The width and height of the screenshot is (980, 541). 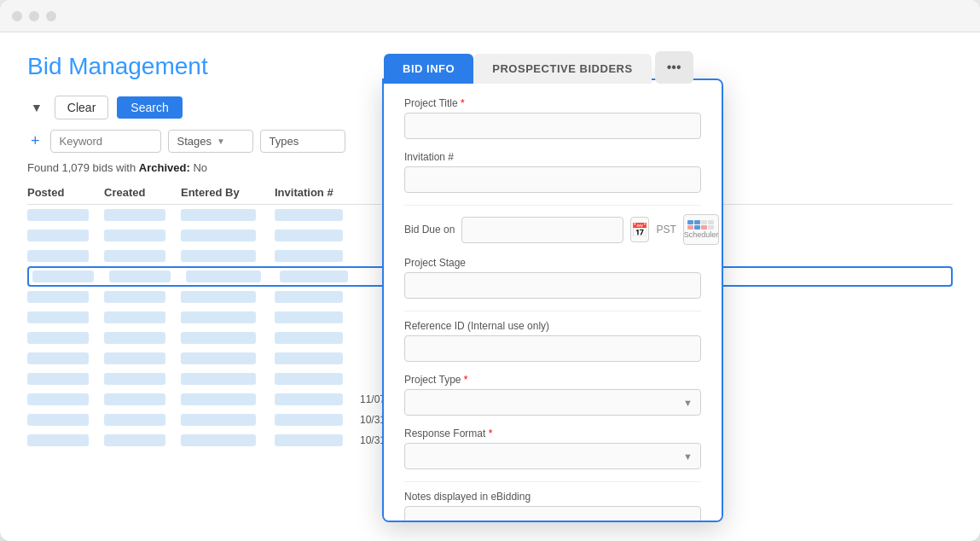 I want to click on scheduler-icon, so click(x=701, y=225).